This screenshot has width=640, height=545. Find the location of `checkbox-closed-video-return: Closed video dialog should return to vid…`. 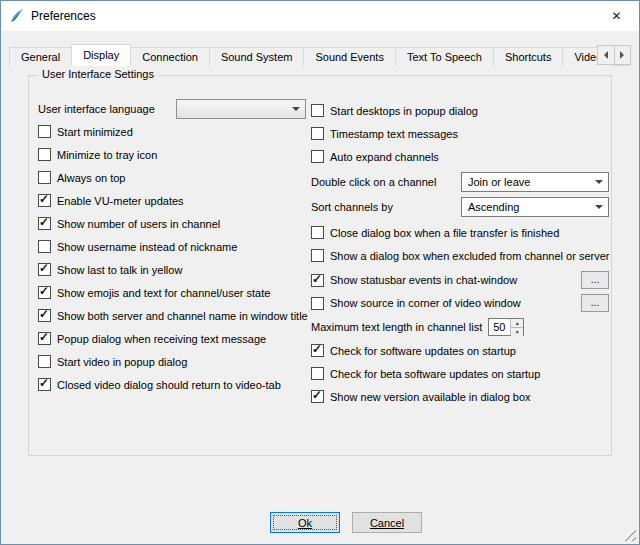

checkbox-closed-video-return: Closed video dialog should return to vid… is located at coordinates (172, 384).